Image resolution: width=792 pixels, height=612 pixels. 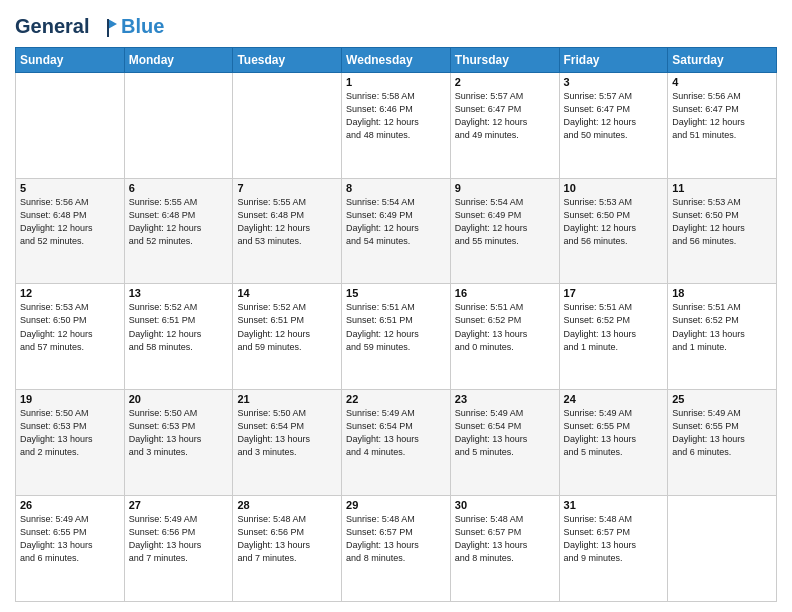 What do you see at coordinates (722, 60) in the screenshot?
I see `weekday-header-saturday: Saturday` at bounding box center [722, 60].